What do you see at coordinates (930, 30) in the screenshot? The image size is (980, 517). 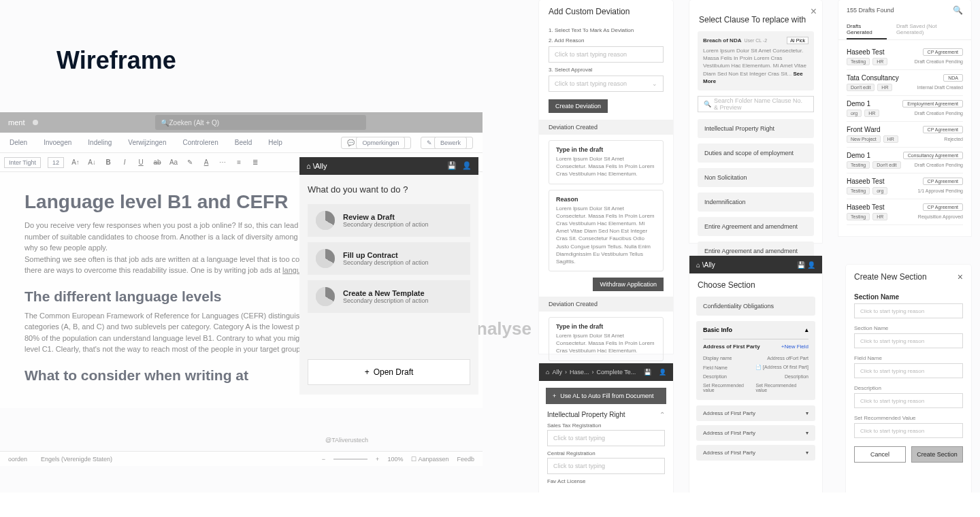 I see `tab-saved: Draft Saved (Not Generated)` at bounding box center [930, 30].